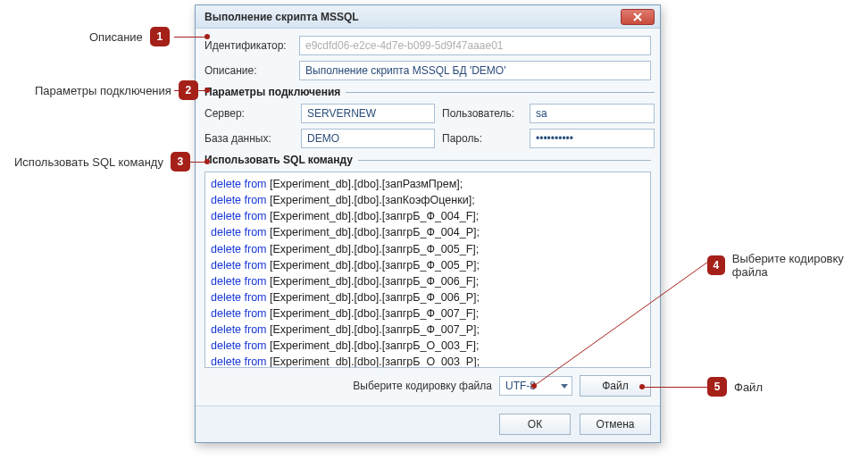 The image size is (868, 460). I want to click on annotation-badge-2: 2, so click(188, 90).